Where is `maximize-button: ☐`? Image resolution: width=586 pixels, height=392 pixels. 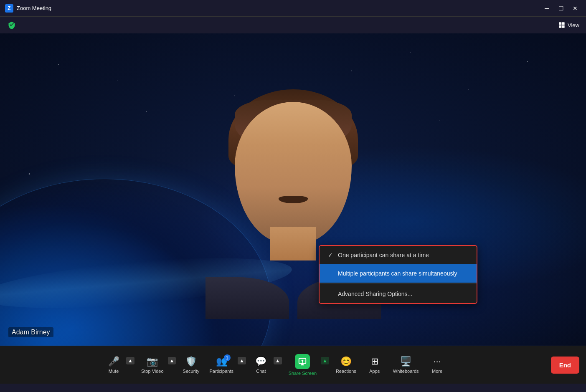 maximize-button: ☐ is located at coordinates (561, 8).